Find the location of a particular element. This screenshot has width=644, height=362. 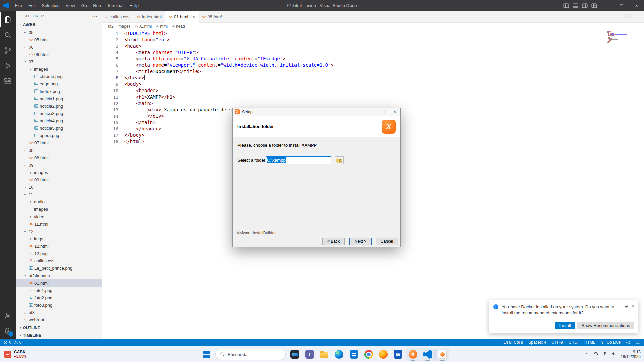

tree-folder-11: ›11 is located at coordinates (59, 194).